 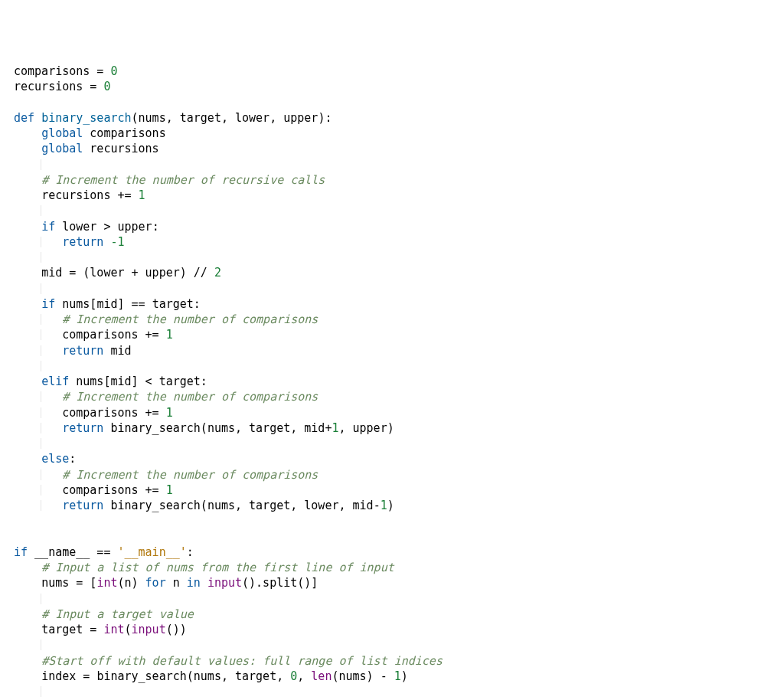 I want to click on code-line: #Start off with default values: full ran…, so click(x=399, y=661).